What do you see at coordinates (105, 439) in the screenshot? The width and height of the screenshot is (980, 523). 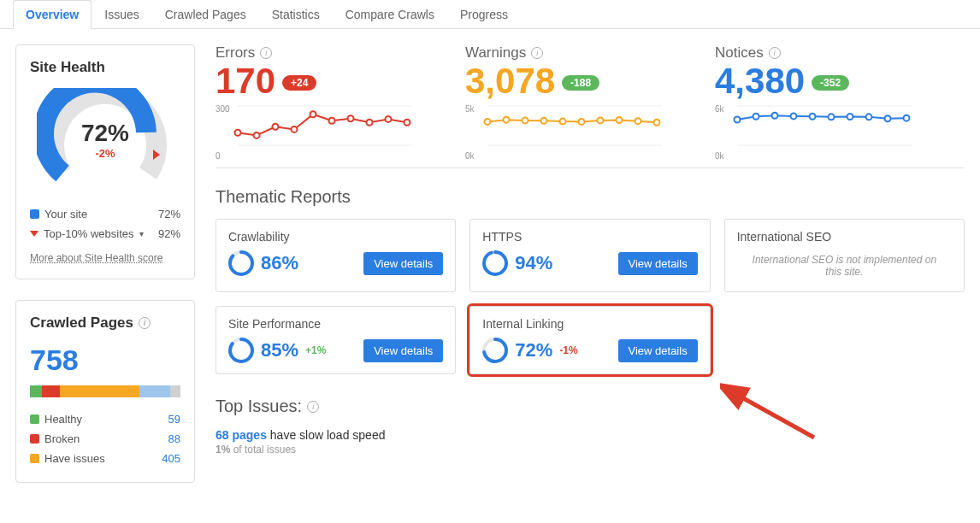 I see `crawled-legend-row: Broken88` at bounding box center [105, 439].